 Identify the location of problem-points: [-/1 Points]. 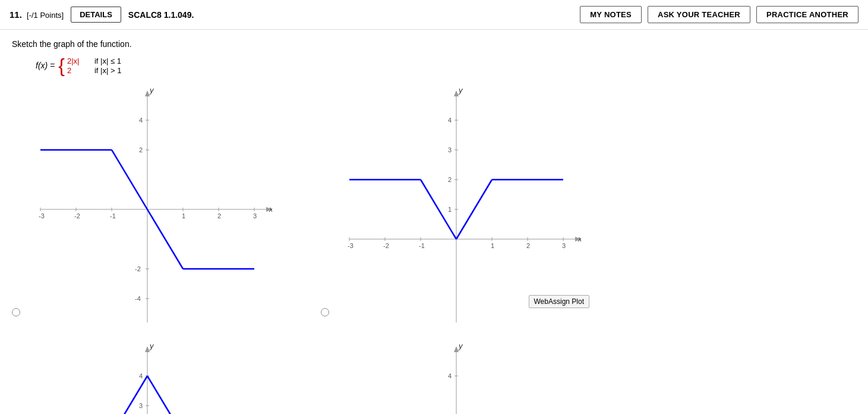
(45, 15).